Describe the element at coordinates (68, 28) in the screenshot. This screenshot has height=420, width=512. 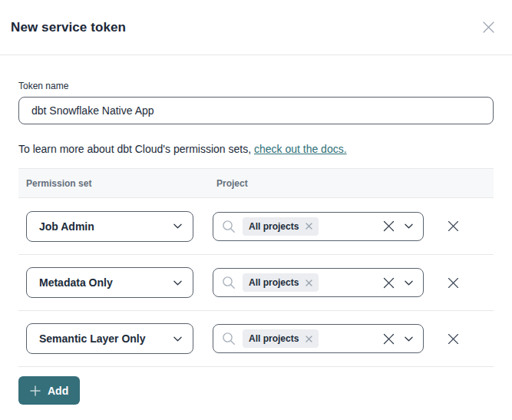
I see `page-title: New service token` at that location.